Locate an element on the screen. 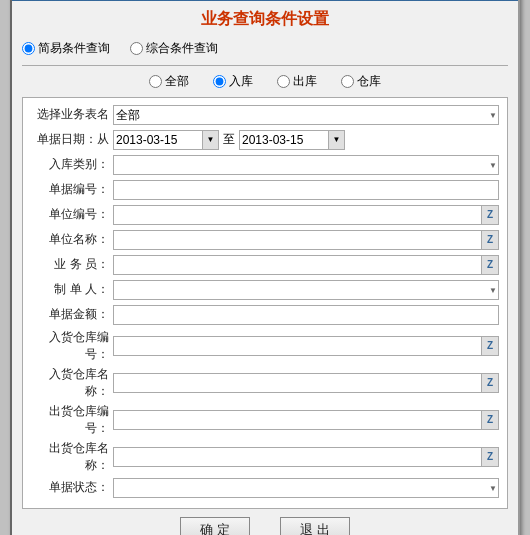 This screenshot has height=535, width=530. doc-status-wrapper: ▼ is located at coordinates (306, 488).